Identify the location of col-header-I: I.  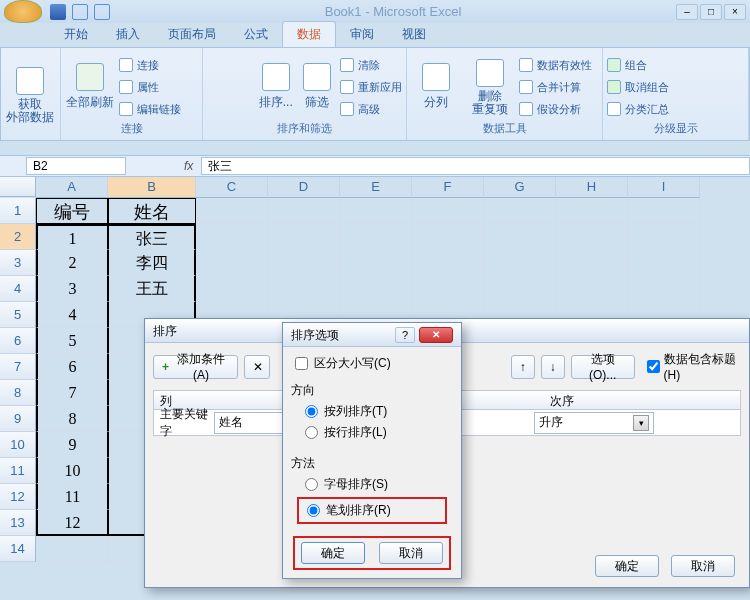
(664, 188).